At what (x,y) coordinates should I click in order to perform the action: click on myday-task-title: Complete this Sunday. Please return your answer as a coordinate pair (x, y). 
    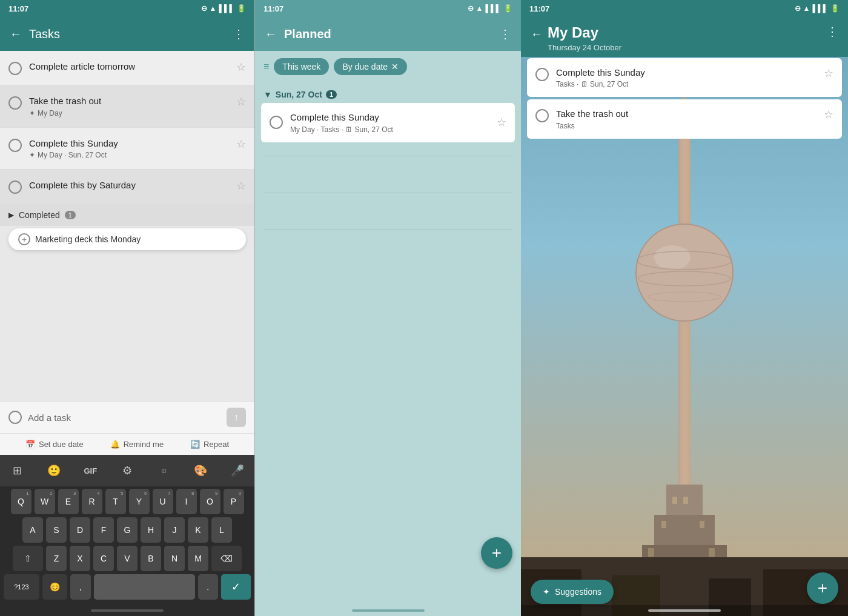
    Looking at the image, I should click on (601, 73).